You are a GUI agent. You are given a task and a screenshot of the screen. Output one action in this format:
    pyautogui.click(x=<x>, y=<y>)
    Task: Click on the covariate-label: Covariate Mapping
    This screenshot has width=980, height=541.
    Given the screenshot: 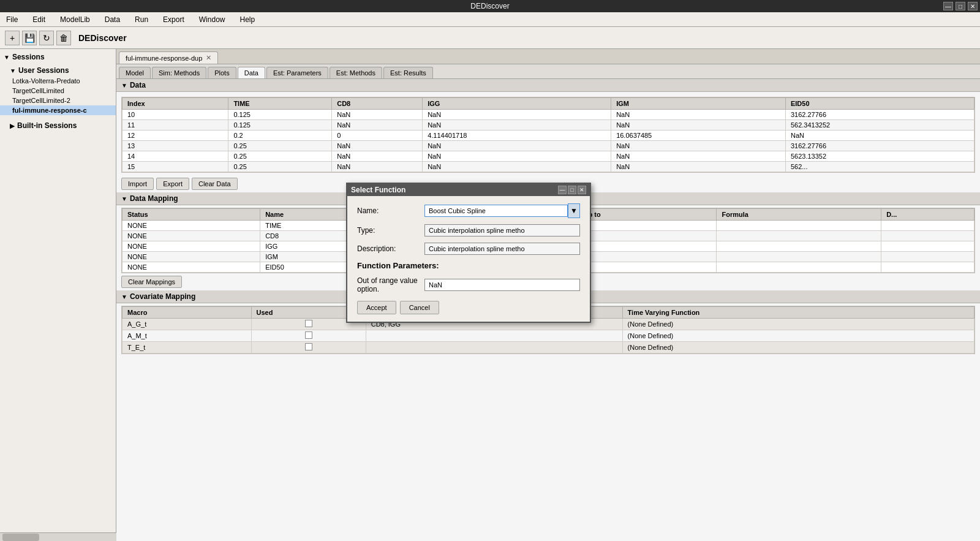 What is the action you would take?
    pyautogui.click(x=163, y=297)
    